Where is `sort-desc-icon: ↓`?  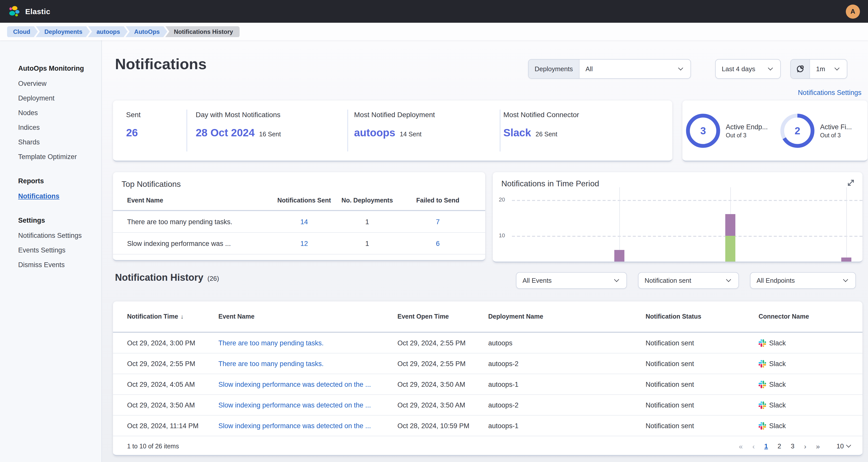
sort-desc-icon: ↓ is located at coordinates (182, 316).